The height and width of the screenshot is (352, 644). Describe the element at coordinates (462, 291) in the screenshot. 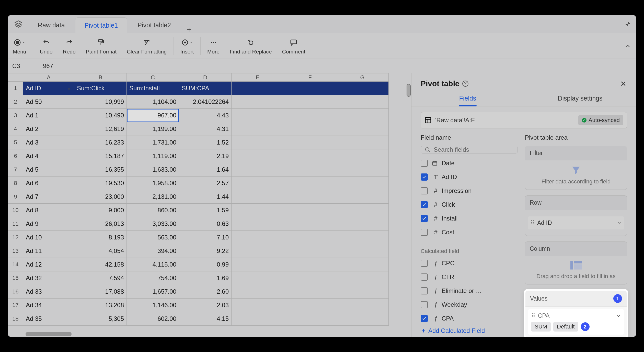

I see `field-name: Eliminate or …` at that location.